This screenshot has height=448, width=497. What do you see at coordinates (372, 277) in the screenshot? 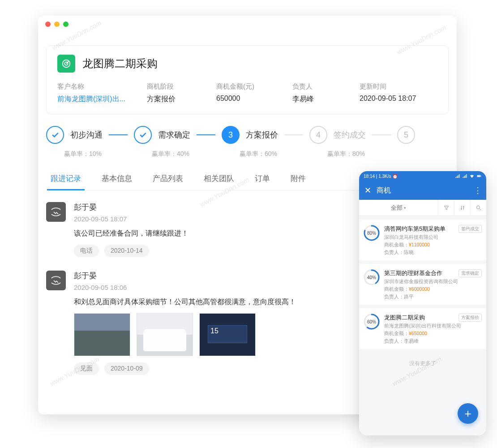
I see `progress-pct: 40%` at bounding box center [372, 277].